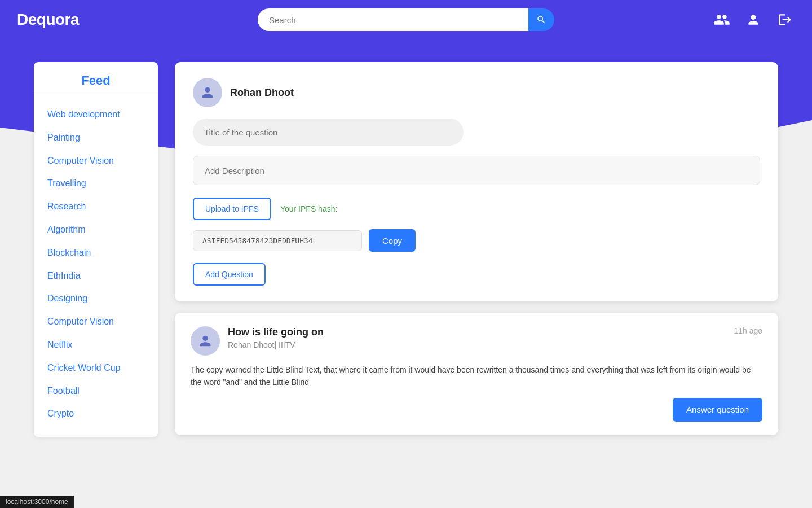 The height and width of the screenshot is (508, 812). Describe the element at coordinates (96, 207) in the screenshot. I see `sidebar-item-research: Research` at that location.